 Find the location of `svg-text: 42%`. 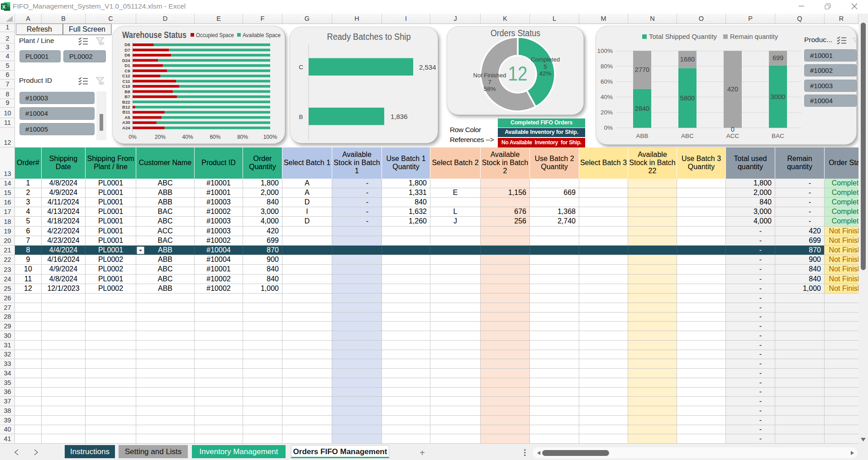

svg-text: 42% is located at coordinates (545, 73).